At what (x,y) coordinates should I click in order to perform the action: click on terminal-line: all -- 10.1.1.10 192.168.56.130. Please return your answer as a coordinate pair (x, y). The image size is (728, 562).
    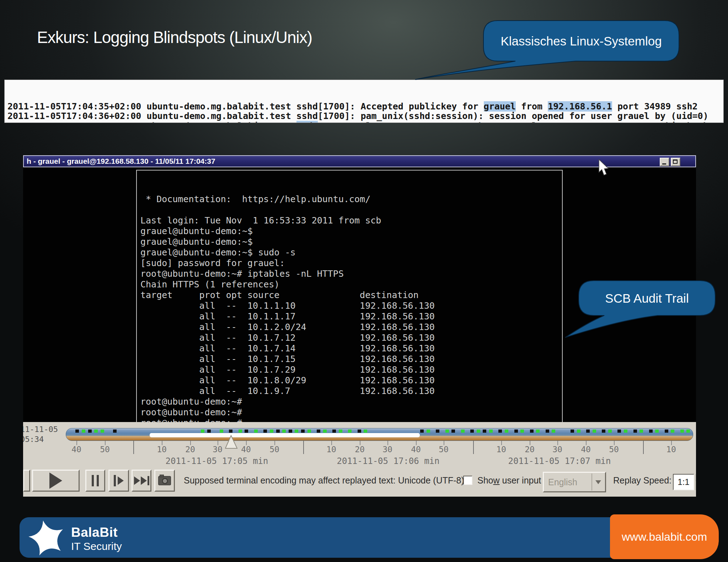
    Looking at the image, I should click on (349, 306).